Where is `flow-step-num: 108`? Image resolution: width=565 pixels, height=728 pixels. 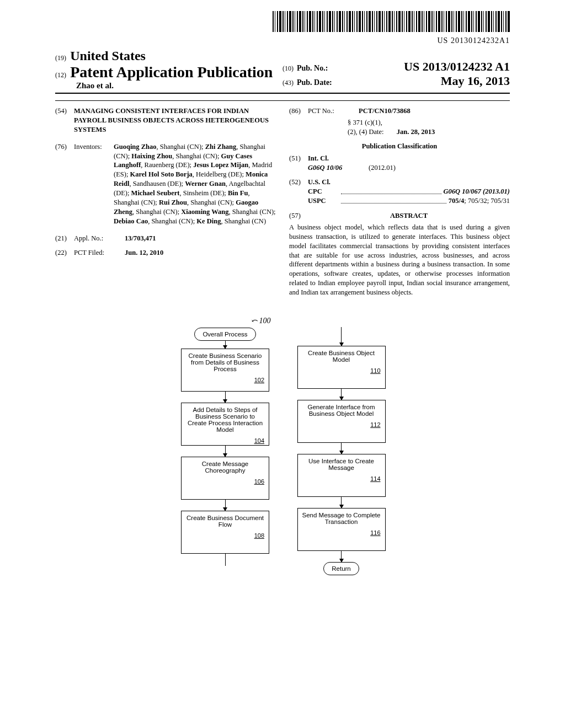
flow-step-num: 108 is located at coordinates (225, 536).